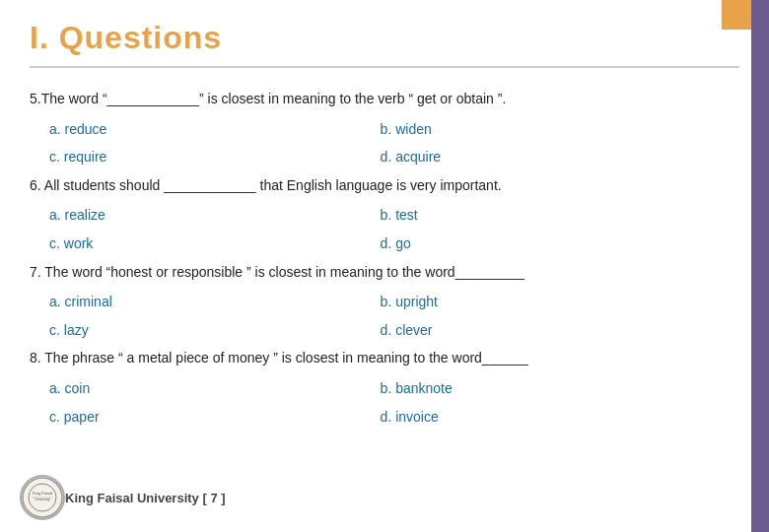 The image size is (769, 532). Describe the element at coordinates (266, 185) in the screenshot. I see `q6-text: 6. All students should ____________ that…` at that location.